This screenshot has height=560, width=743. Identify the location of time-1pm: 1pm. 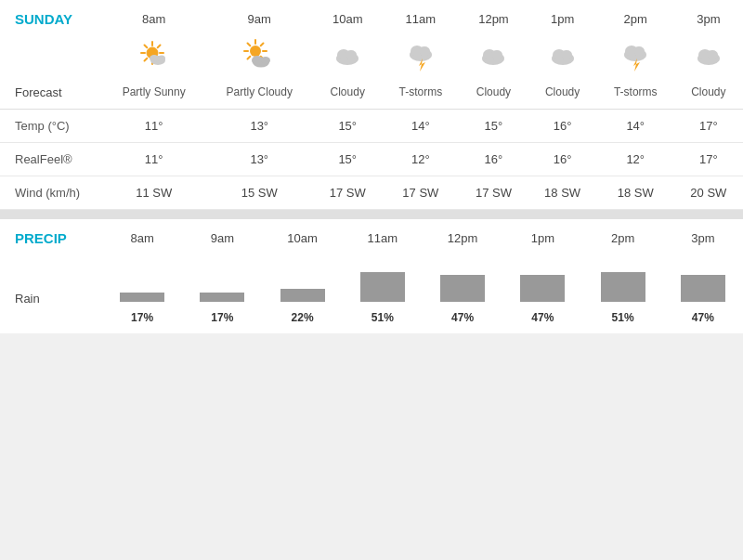
(563, 17).